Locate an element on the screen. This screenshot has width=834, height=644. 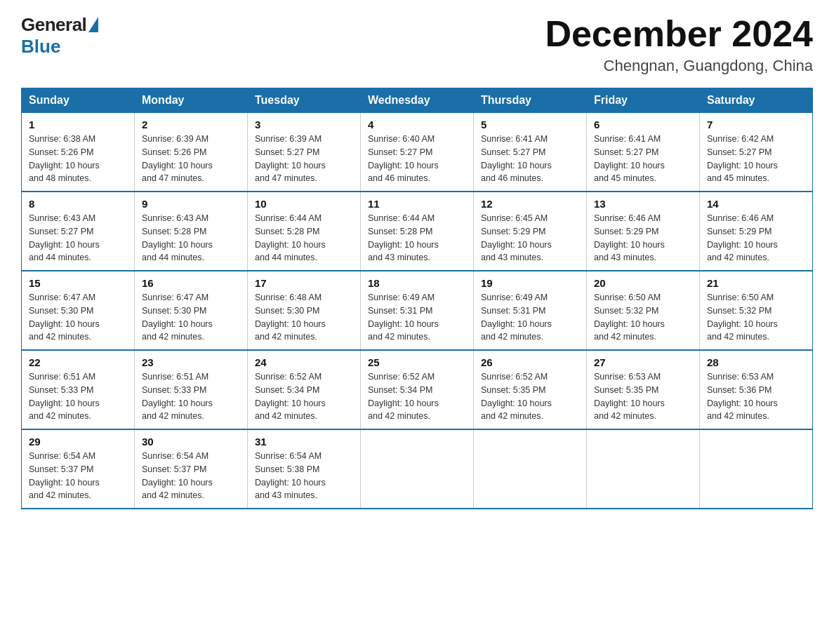
day-number: 7 is located at coordinates (756, 125).